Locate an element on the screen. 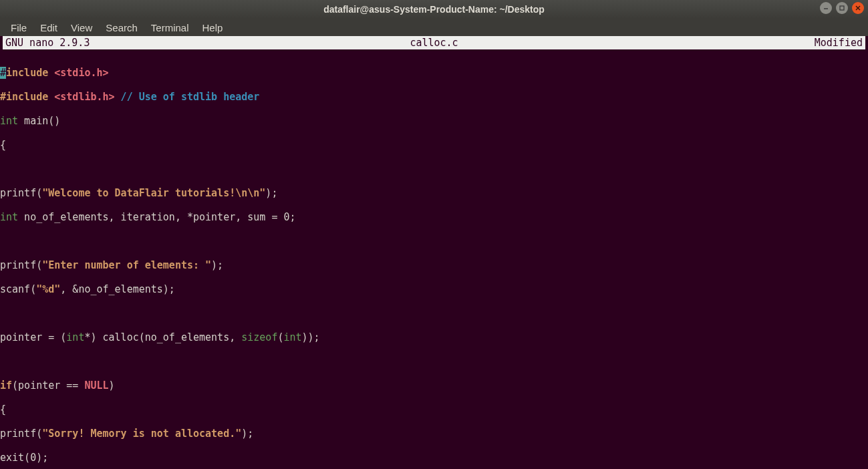 The height and width of the screenshot is (469, 868). nano-version: GNU nano 2.9.3 is located at coordinates (47, 43).